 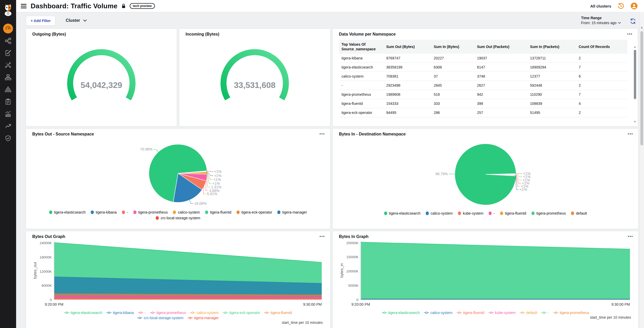 What do you see at coordinates (178, 215) in the screenshot?
I see `pie-legend: tigera-elasticsearchtigera-kibana-tigera…` at bounding box center [178, 215].